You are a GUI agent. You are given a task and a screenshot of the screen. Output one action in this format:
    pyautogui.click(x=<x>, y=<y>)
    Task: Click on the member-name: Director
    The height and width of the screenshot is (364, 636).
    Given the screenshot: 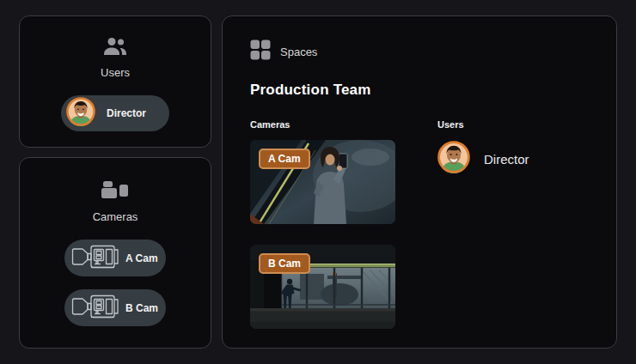 What is the action you would take?
    pyautogui.click(x=507, y=160)
    